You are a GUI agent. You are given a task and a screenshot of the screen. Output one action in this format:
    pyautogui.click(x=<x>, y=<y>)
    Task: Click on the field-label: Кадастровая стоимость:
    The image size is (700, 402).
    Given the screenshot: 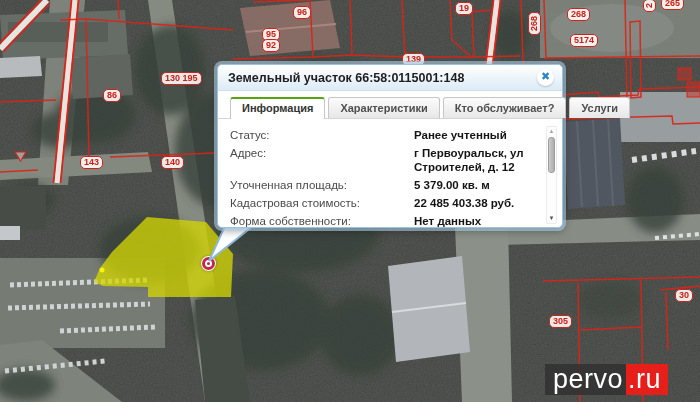 What is the action you would take?
    pyautogui.click(x=322, y=203)
    